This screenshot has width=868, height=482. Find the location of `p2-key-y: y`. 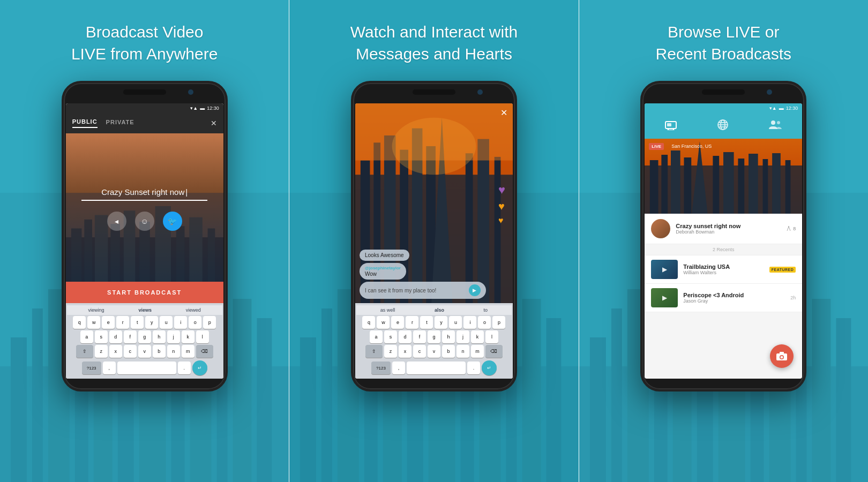

p2-key-y: y is located at coordinates (441, 322).